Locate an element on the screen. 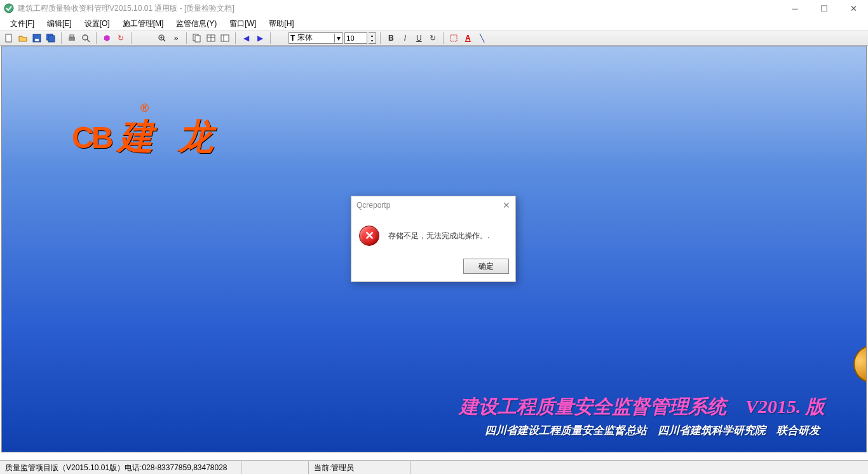  underline-button: U is located at coordinates (419, 38).